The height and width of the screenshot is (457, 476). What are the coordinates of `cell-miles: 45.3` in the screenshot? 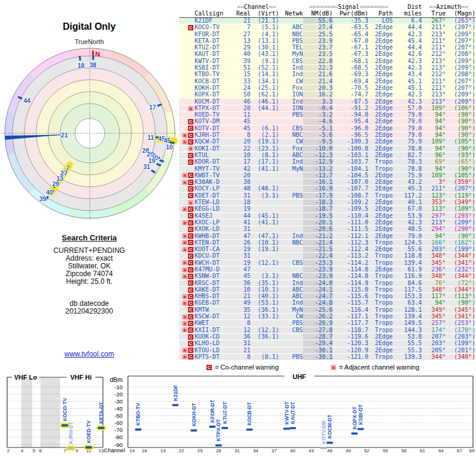 It's located at (408, 189).